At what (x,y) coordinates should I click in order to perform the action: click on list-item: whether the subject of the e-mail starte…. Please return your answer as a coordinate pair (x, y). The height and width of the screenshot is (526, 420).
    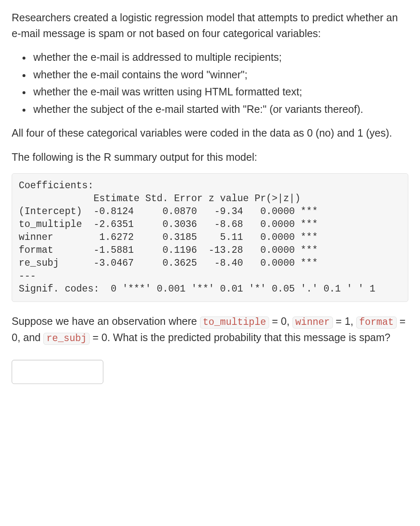
    Looking at the image, I should click on (220, 110).